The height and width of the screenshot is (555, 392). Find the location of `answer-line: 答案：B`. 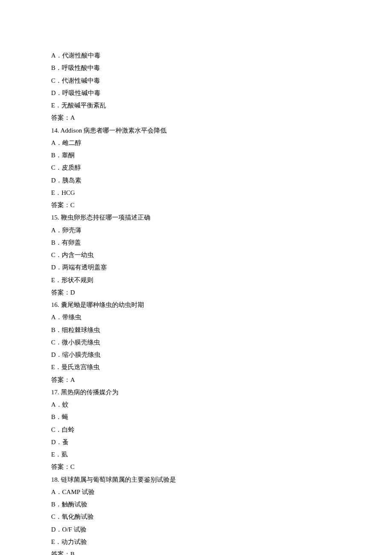

answer-line: 答案：B is located at coordinates (196, 552).